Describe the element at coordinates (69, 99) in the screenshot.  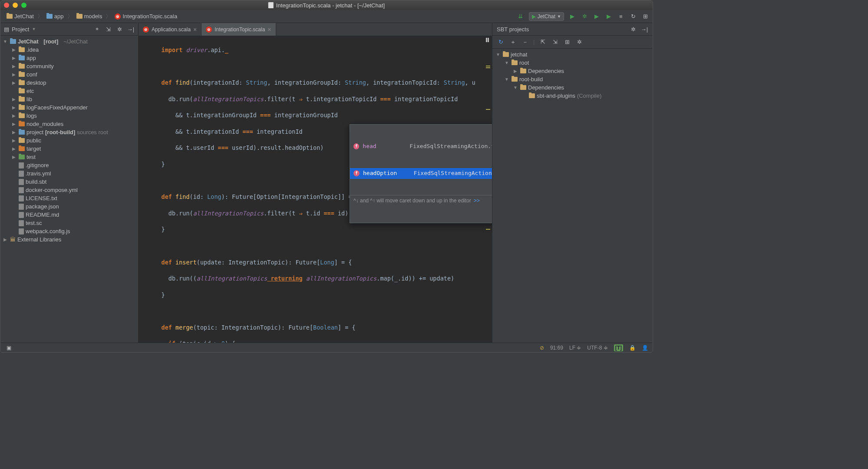
I see `tree-item: ▶lib` at that location.